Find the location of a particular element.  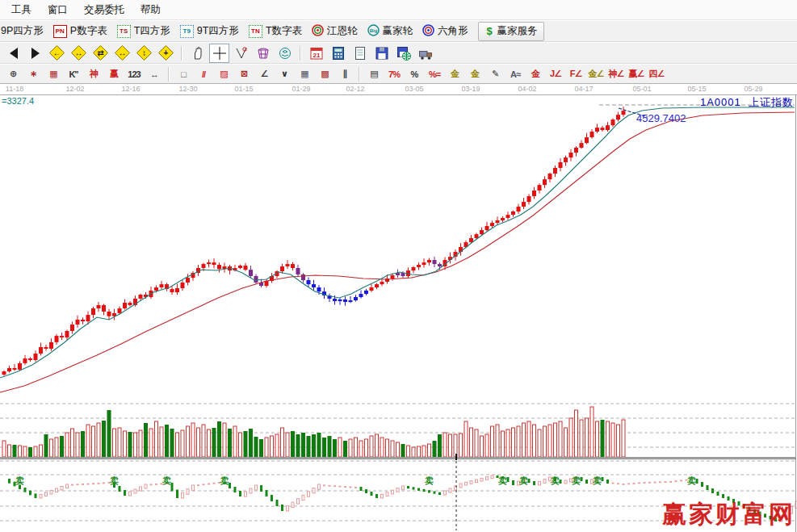

btn-p-number-table: PNP数字表 is located at coordinates (81, 31).